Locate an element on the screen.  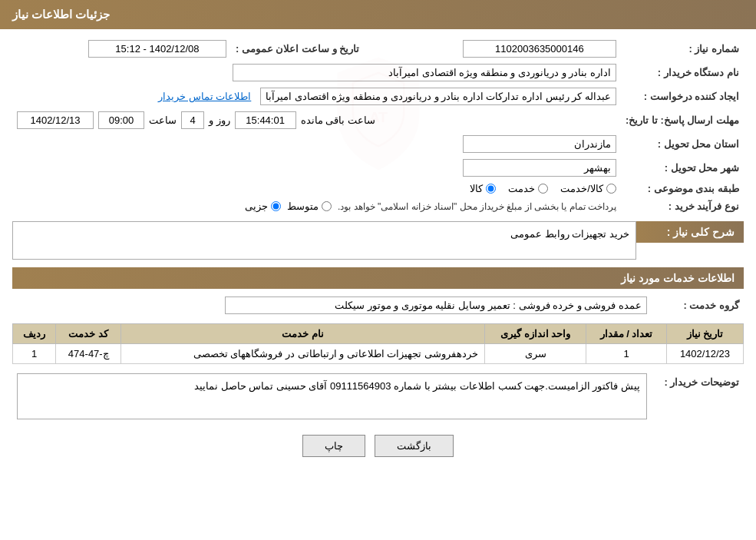
services-table: تاریخ نیاز تعداد / مقدار واحد اندازه گیر… is located at coordinates (378, 344).